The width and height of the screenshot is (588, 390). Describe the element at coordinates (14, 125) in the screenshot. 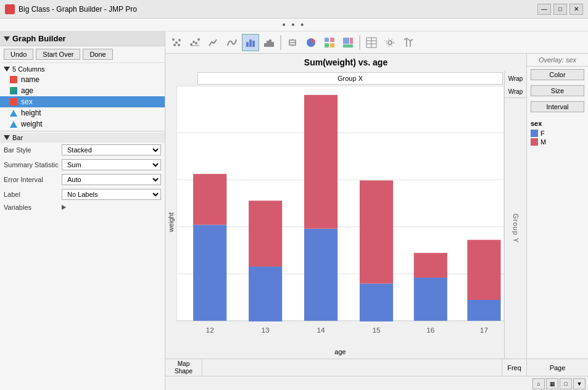

I see `continuous-icon-weight` at that location.